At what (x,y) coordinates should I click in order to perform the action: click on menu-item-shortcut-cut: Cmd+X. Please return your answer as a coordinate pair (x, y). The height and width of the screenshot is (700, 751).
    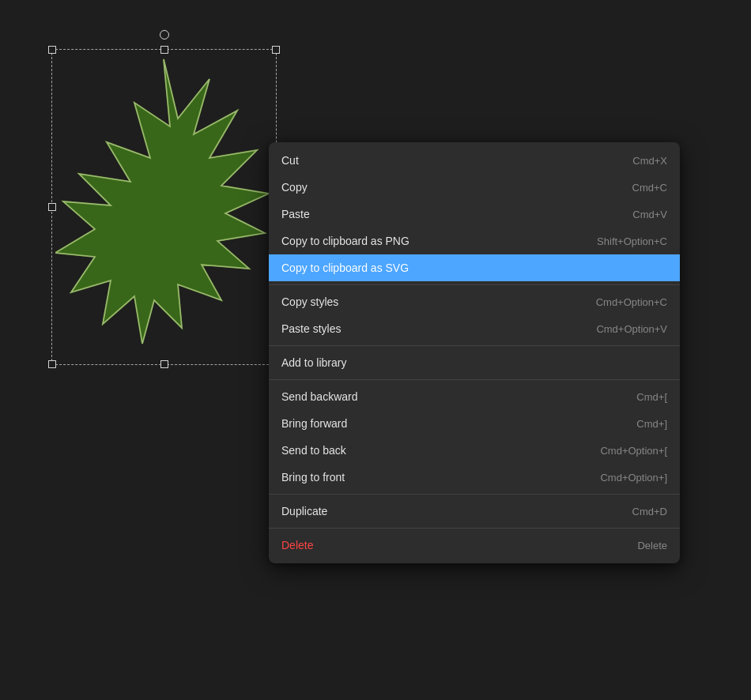
    Looking at the image, I should click on (650, 161).